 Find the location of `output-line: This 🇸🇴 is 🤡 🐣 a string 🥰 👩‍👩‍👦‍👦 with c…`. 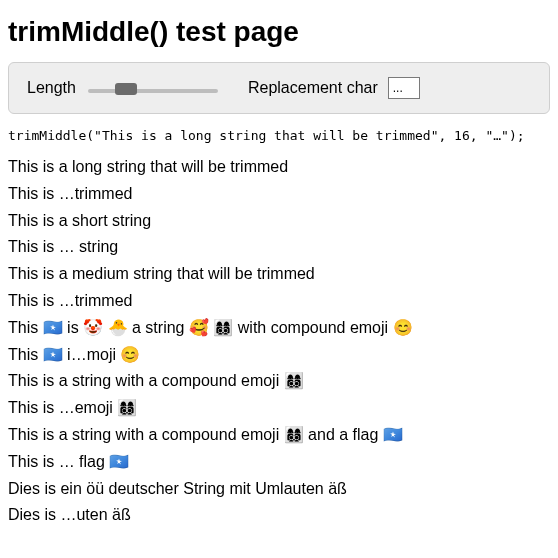

output-line: This 🇸🇴 is 🤡 🐣 a string 🥰 👩‍👩‍👦‍👦 with c… is located at coordinates (279, 328).